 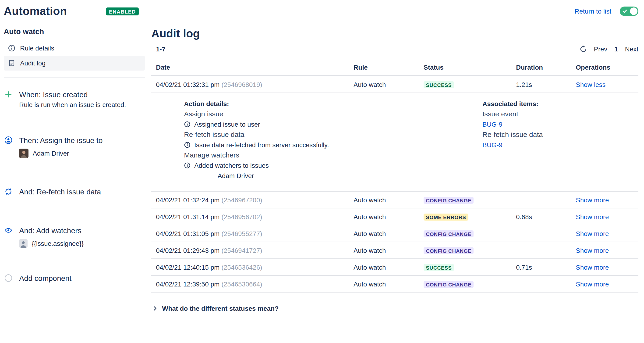 I want to click on status-badge: SOME ERRORS, so click(x=446, y=217).